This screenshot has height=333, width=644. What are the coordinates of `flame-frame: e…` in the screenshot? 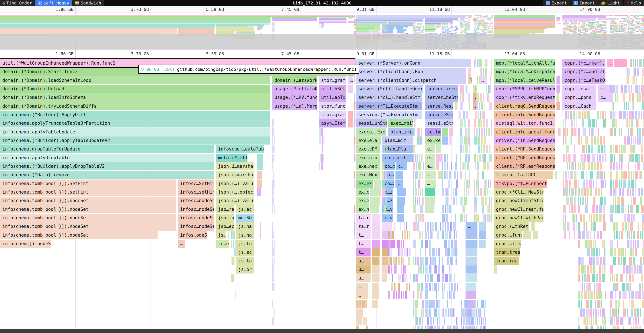 It's located at (430, 158).